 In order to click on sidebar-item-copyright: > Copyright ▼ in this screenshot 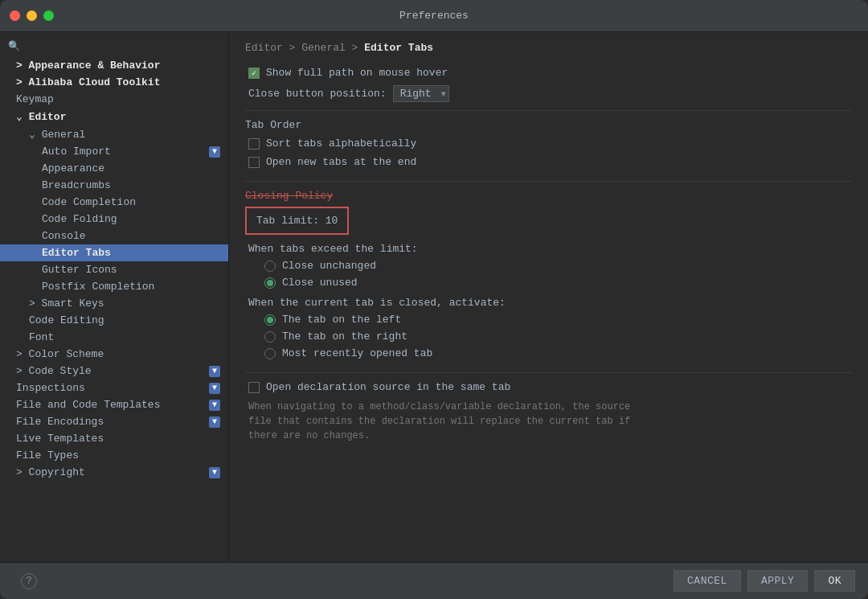, I will do `click(114, 473)`.